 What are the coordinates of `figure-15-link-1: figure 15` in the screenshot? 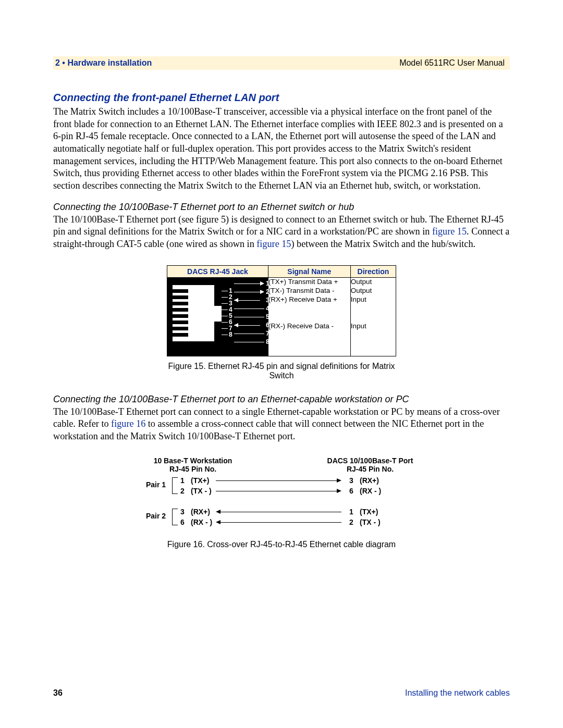 It's located at (449, 231).